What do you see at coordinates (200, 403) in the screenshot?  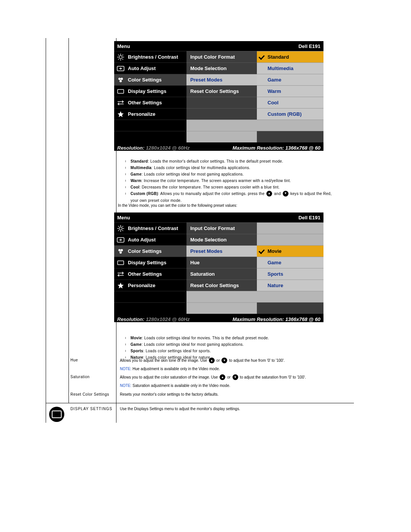 I see `table-border-section` at bounding box center [200, 403].